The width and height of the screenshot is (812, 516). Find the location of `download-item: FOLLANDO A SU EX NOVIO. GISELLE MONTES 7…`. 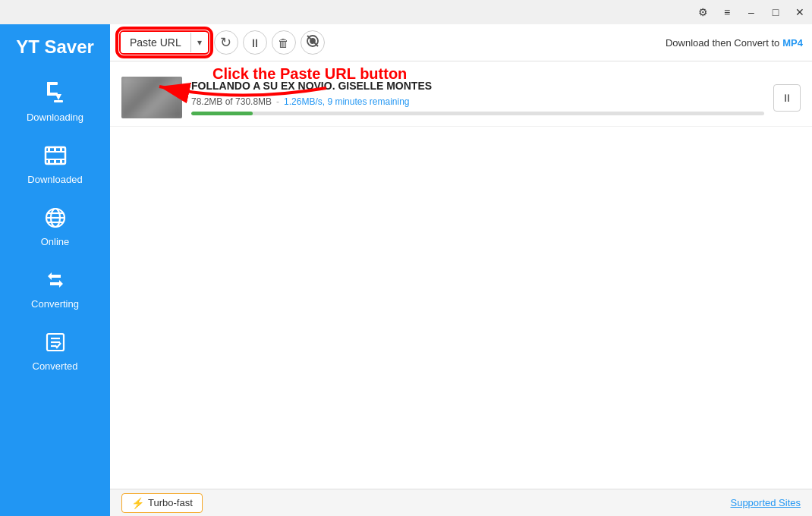

download-item: FOLLANDO A SU EX NOVIO. GISELLE MONTES 7… is located at coordinates (461, 98).